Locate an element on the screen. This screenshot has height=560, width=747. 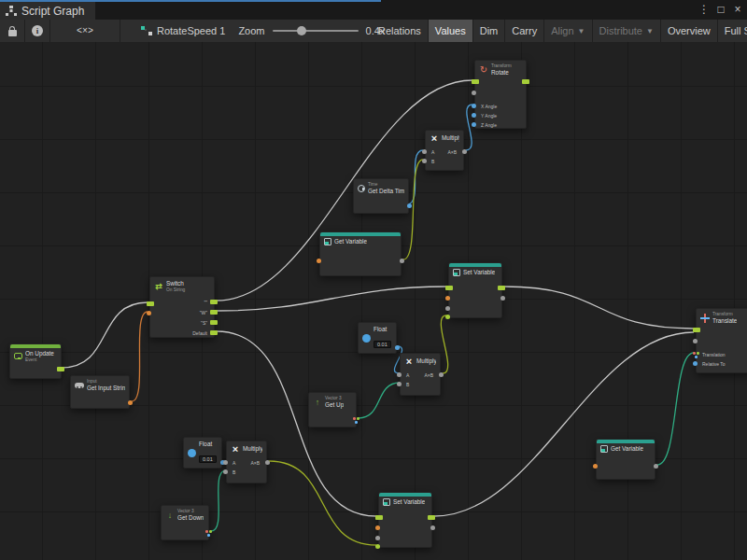
toolbar-button-dim: Dim is located at coordinates (489, 31).